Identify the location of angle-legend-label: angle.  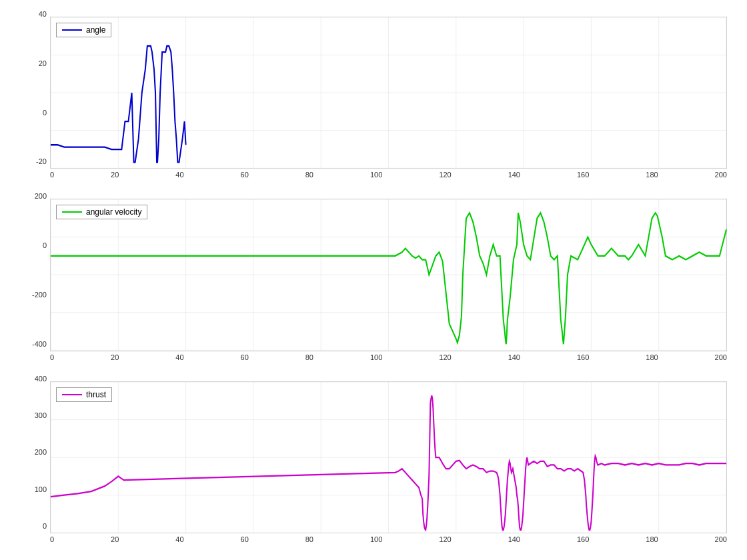
(96, 30).